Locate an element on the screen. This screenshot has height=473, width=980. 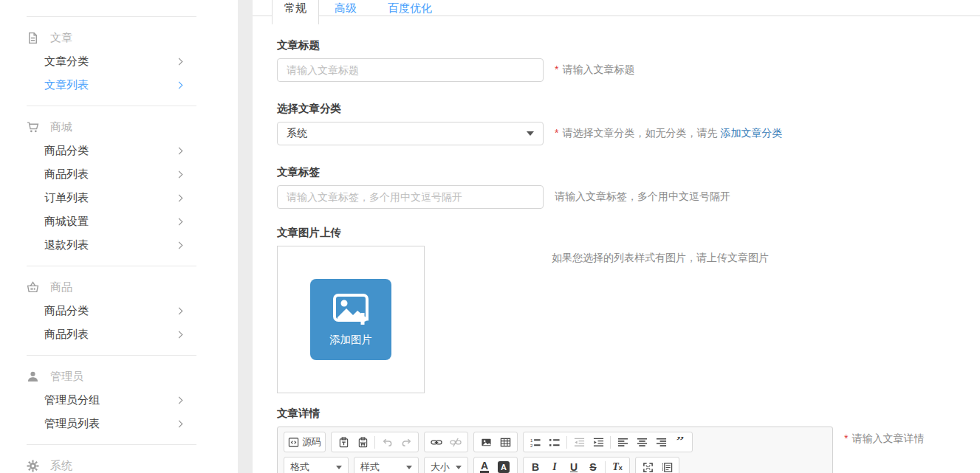
size-select: 大小 is located at coordinates (446, 465).